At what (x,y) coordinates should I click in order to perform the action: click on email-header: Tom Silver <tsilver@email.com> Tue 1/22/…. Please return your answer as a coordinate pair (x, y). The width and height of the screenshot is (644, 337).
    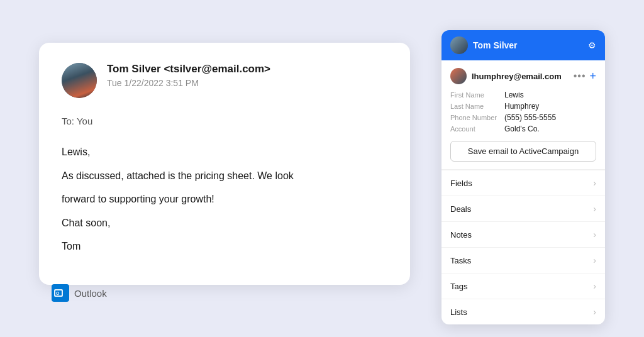
    Looking at the image, I should click on (225, 80).